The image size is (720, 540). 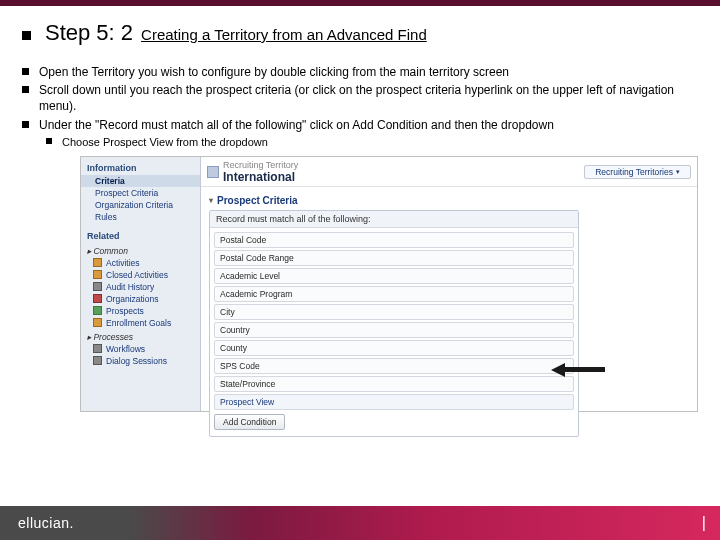 What do you see at coordinates (394, 240) in the screenshot?
I see `dropdown-option: Postal Code` at bounding box center [394, 240].